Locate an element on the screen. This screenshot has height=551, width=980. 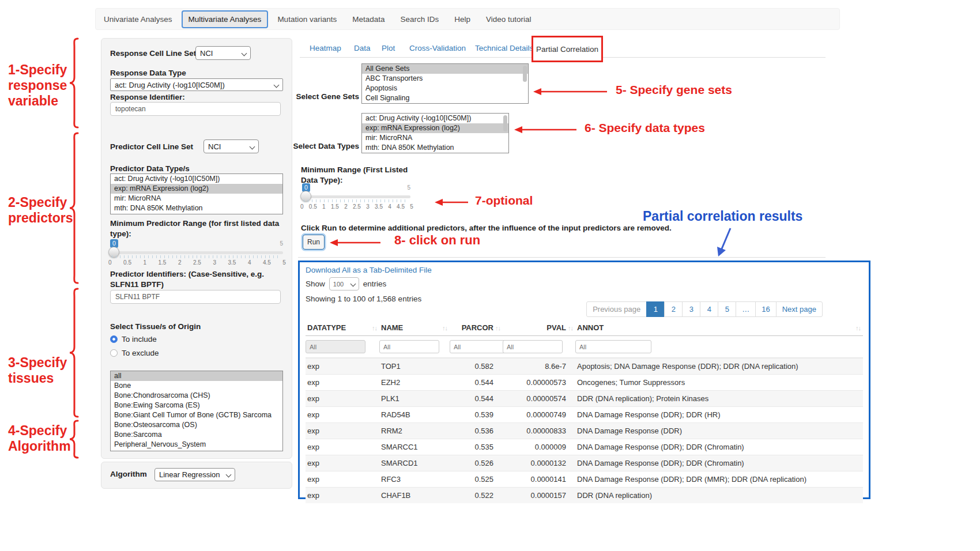
tissue-option: Bone:Osteosarcoma (OS) is located at coordinates (197, 425).